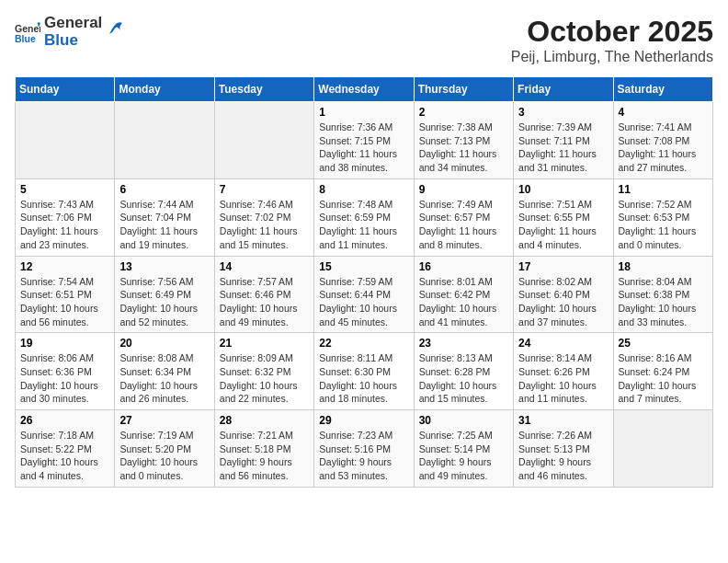  What do you see at coordinates (563, 190) in the screenshot?
I see `day-number: 10` at bounding box center [563, 190].